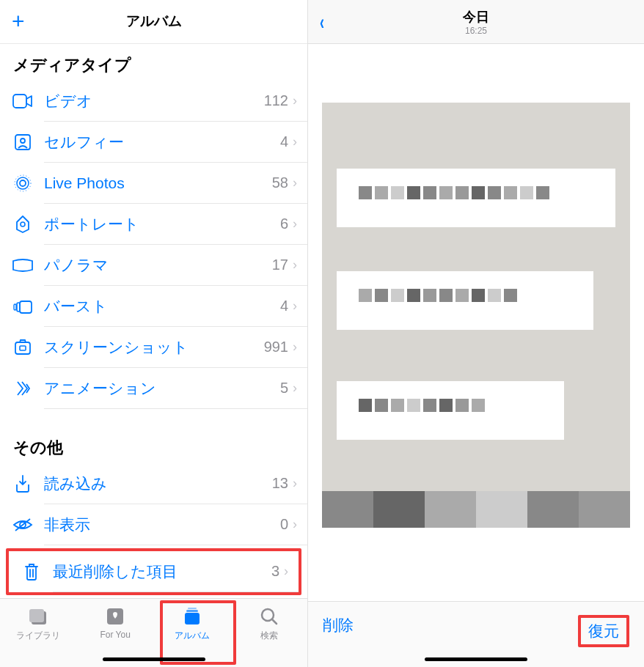 Image resolution: width=644 pixels, height=667 pixels. What do you see at coordinates (154, 484) in the screenshot?
I see `row-import: 読み込み 13 ›` at bounding box center [154, 484].